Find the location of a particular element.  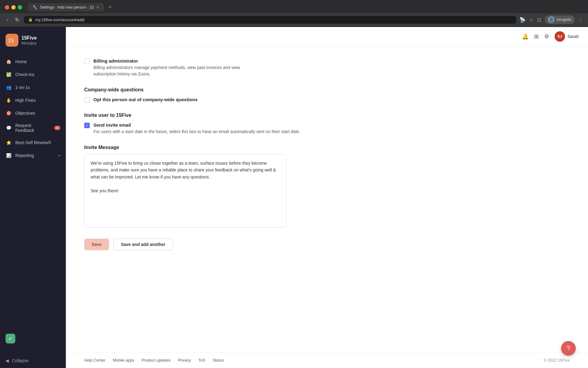

billing-admin-checkbox is located at coordinates (87, 61).